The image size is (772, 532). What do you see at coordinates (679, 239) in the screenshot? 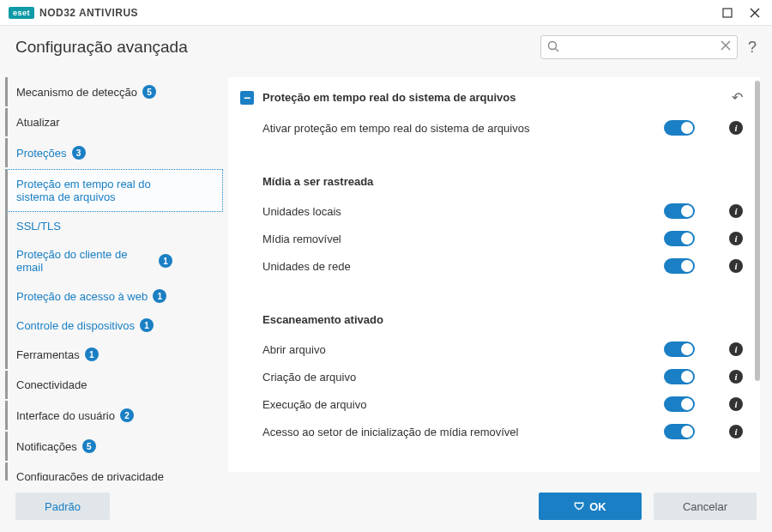
I see `toggle-removable-media` at bounding box center [679, 239].